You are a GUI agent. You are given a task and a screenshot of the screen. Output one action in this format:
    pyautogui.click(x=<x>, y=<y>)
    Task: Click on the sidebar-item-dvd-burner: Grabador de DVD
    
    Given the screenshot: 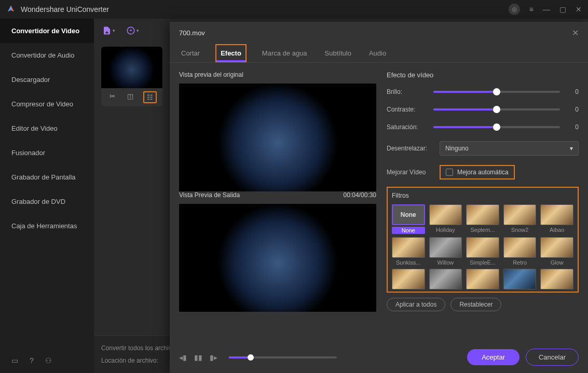 What is the action you would take?
    pyautogui.click(x=47, y=201)
    